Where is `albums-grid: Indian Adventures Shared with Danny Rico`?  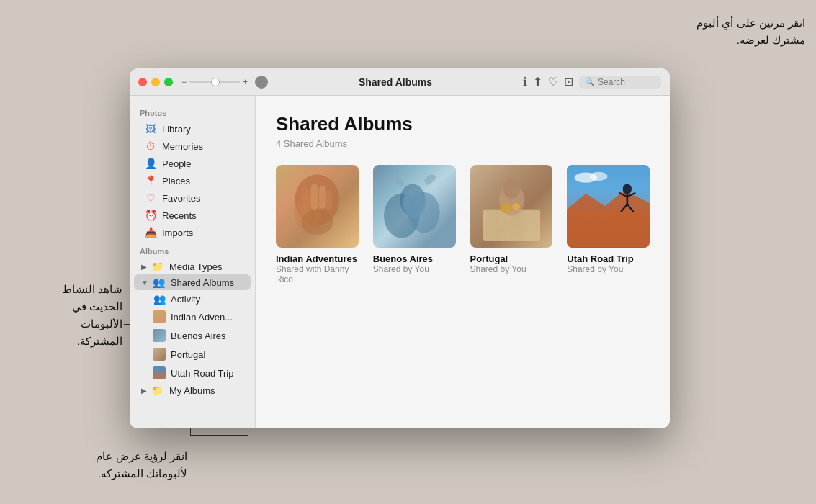 albums-grid: Indian Adventures Shared with Danny Rico is located at coordinates (462, 225).